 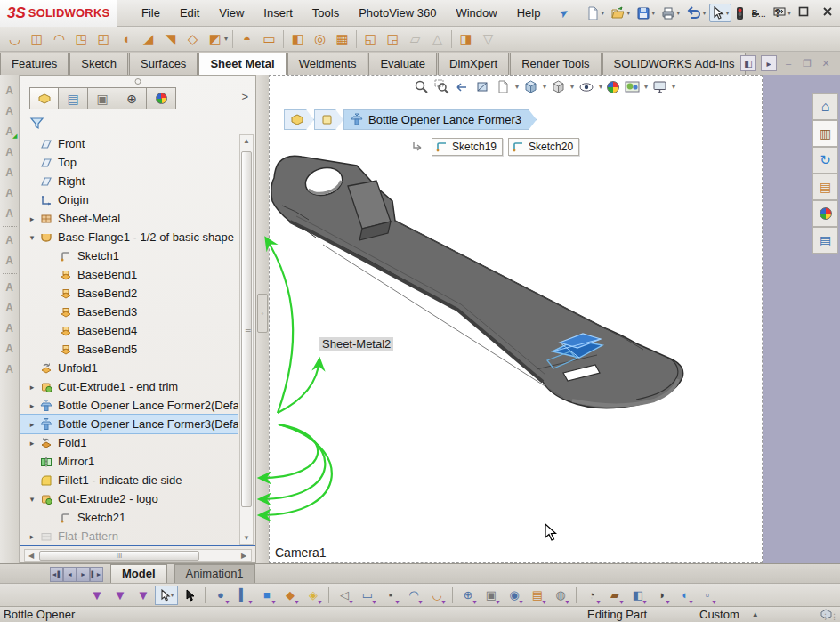 What do you see at coordinates (129, 349) in the screenshot?
I see `tree-item-basebend5: BaseBend5` at bounding box center [129, 349].